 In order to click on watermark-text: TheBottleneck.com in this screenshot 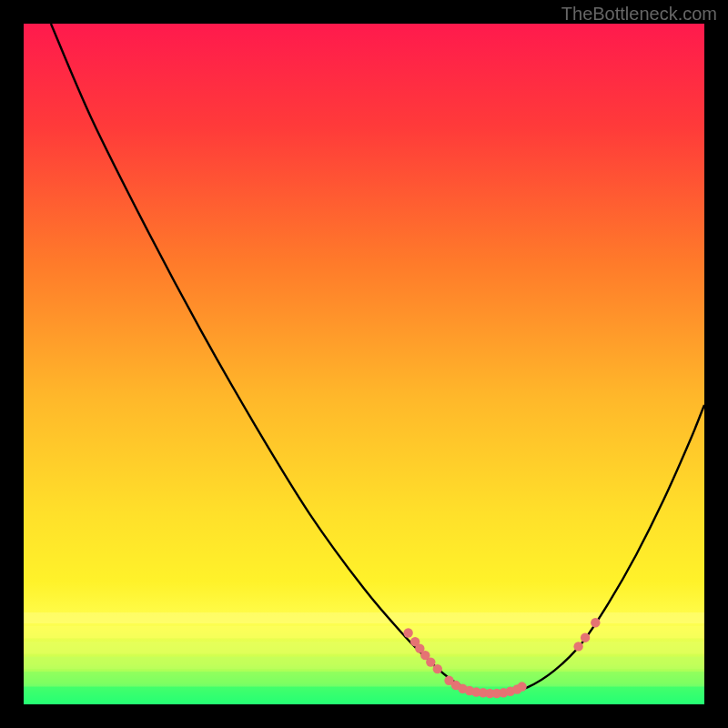, I will do `click(639, 15)`.